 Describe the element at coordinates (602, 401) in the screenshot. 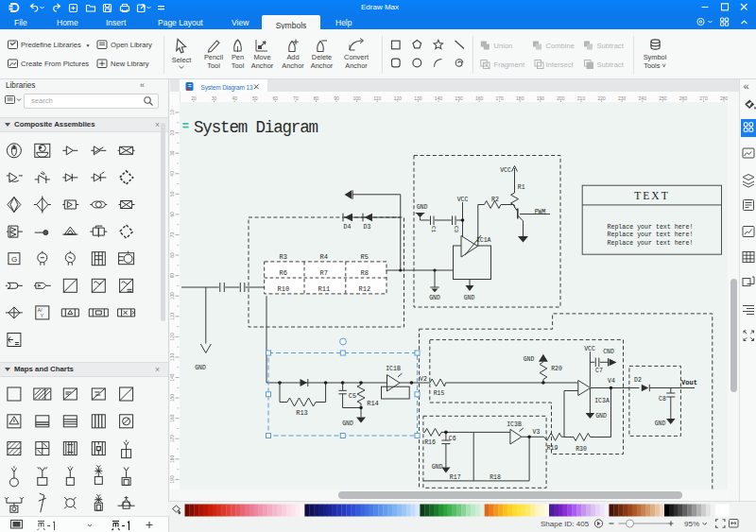

I see `svg-text: IC3A` at that location.